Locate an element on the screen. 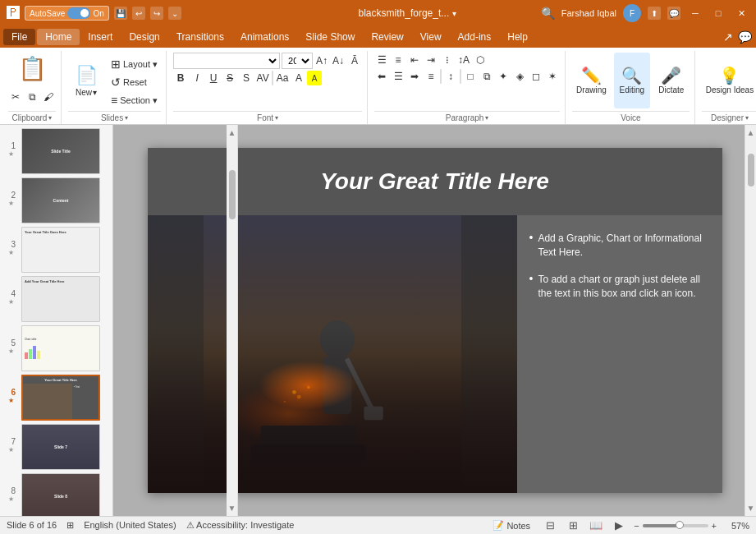 This screenshot has height=534, width=756. numbering-button: ≡ is located at coordinates (398, 60).